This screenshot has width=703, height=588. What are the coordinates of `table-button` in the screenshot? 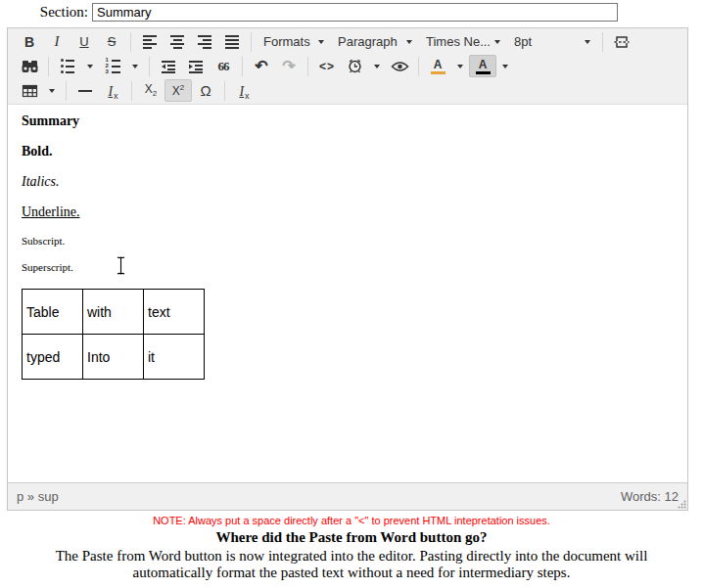 It's located at (29, 90).